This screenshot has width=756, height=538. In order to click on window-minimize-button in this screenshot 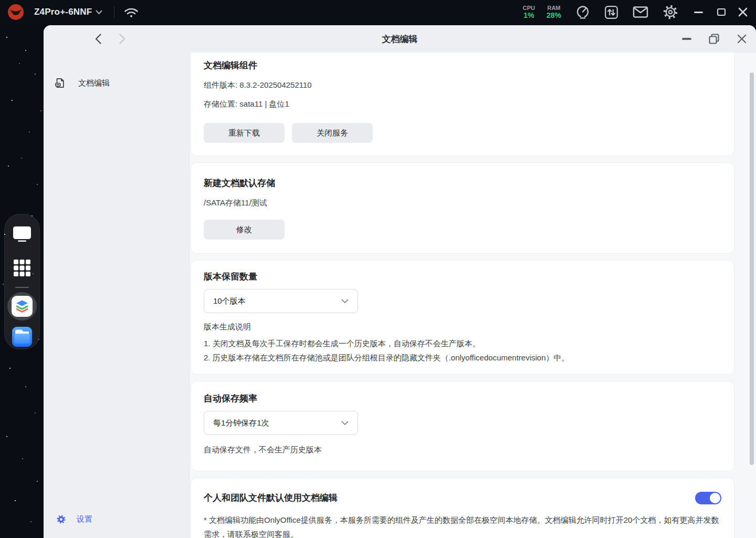, I will do `click(687, 39)`.